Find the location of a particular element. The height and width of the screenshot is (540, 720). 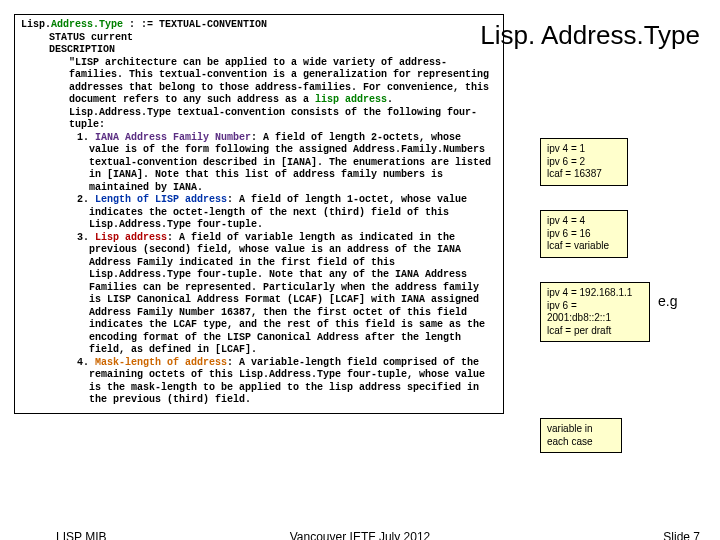

callout-4-l1: variable in is located at coordinates (581, 430).